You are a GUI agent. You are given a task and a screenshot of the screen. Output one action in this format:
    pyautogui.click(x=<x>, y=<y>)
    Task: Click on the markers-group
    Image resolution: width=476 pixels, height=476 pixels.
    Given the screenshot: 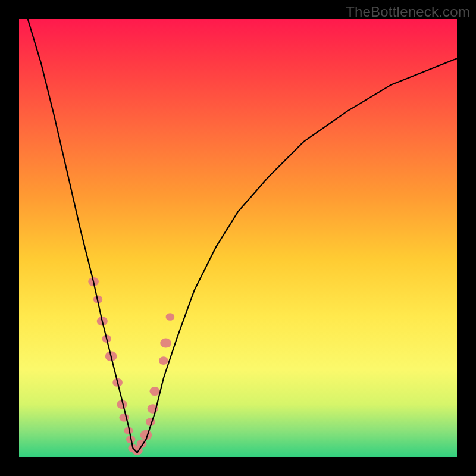 What is the action you would take?
    pyautogui.click(x=131, y=367)
    